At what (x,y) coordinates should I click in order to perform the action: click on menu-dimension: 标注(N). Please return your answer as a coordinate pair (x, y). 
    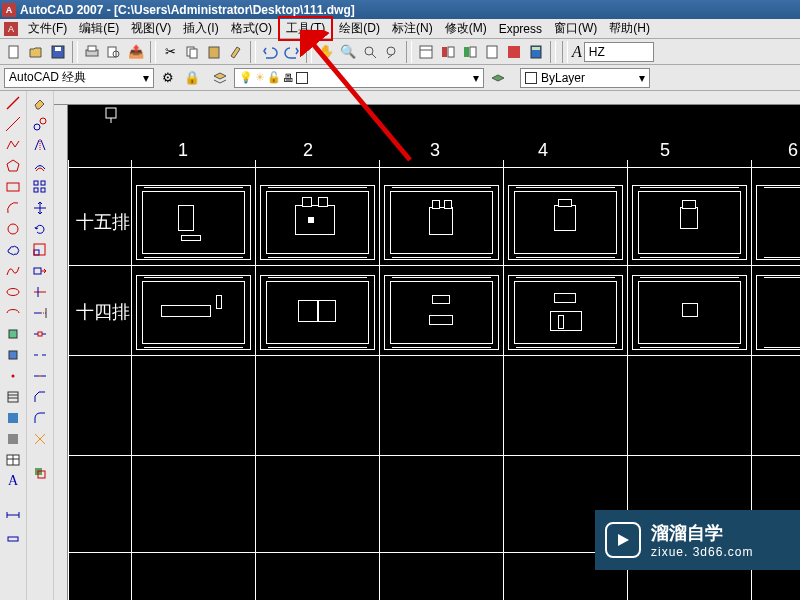
    Looking at the image, I should click on (412, 28).